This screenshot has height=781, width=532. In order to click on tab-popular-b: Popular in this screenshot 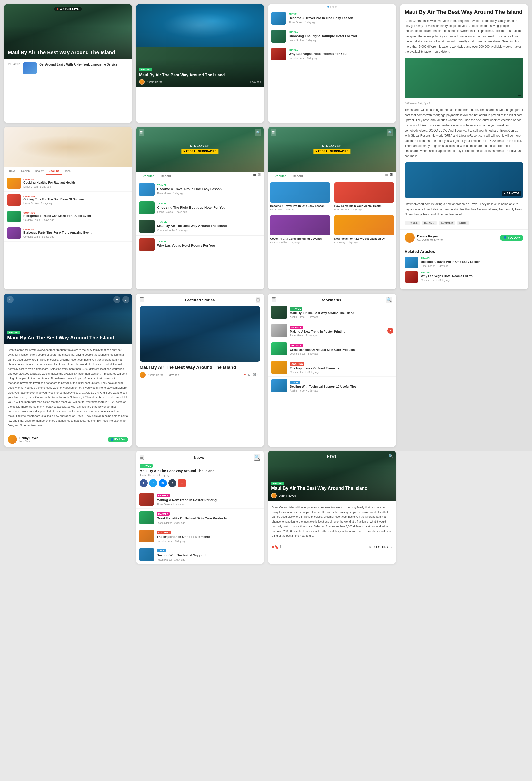, I will do `click(280, 176)`.